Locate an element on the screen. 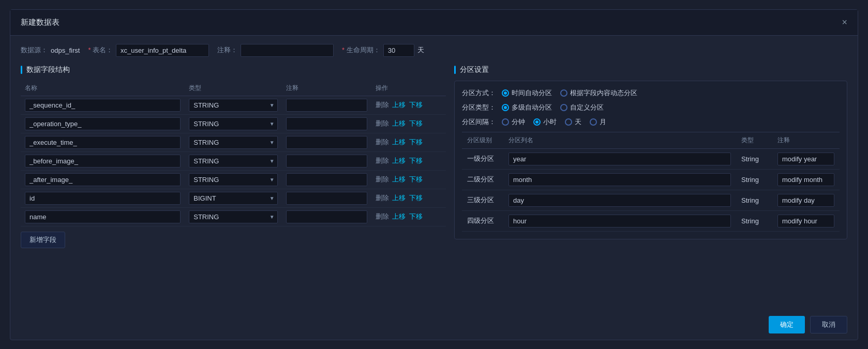  datasource-value: odps_first is located at coordinates (65, 51).